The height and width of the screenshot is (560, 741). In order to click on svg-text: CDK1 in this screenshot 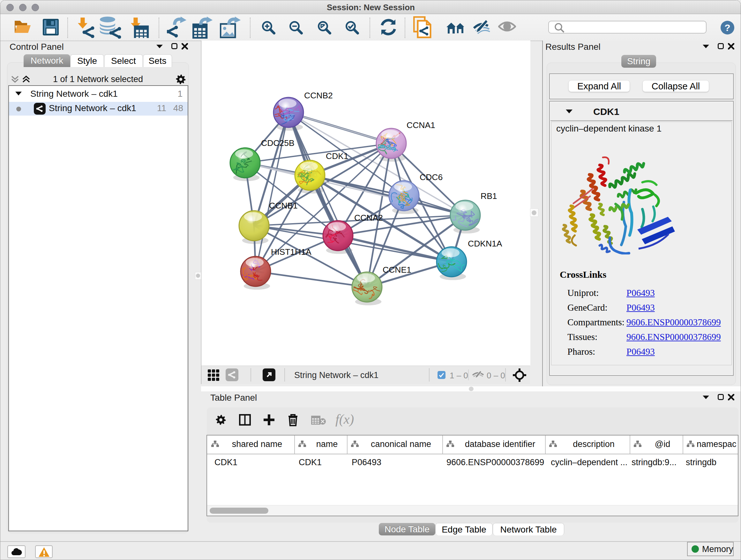, I will do `click(337, 156)`.